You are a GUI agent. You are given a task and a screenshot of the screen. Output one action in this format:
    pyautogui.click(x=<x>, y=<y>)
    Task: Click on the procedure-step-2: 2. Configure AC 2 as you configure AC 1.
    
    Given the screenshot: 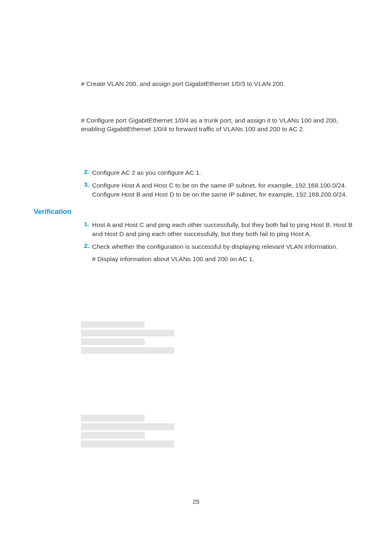 What is the action you would take?
    pyautogui.click(x=217, y=173)
    